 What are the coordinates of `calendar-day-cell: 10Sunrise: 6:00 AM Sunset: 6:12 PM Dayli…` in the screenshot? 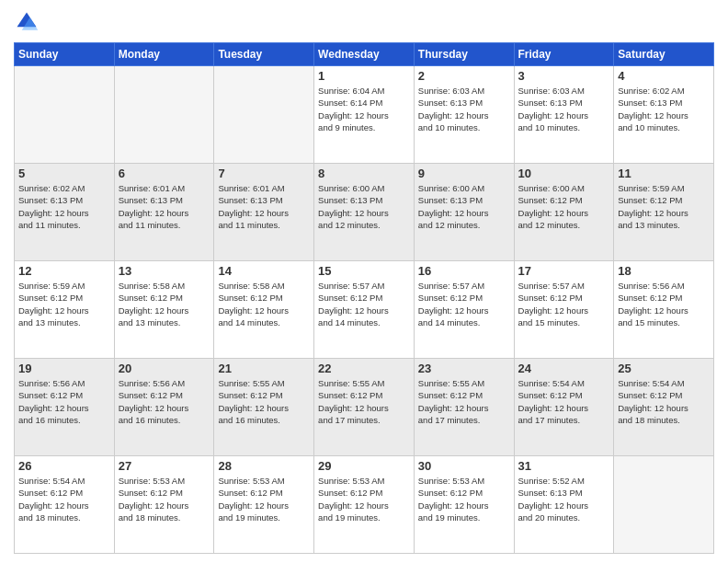 It's located at (564, 213).